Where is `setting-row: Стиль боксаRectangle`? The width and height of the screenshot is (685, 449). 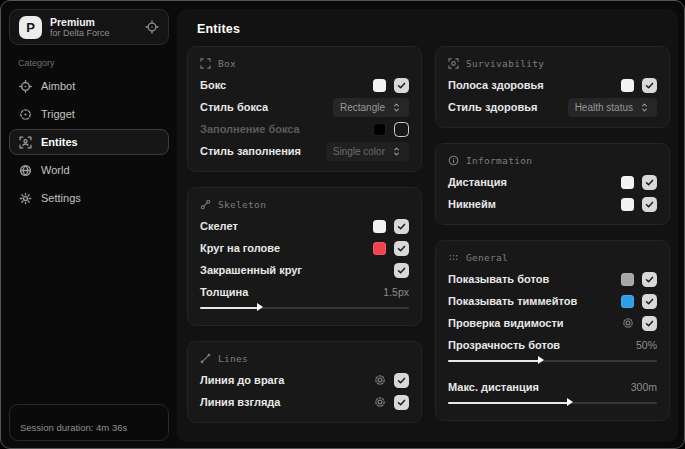
setting-row: Стиль боксаRectangle is located at coordinates (304, 107).